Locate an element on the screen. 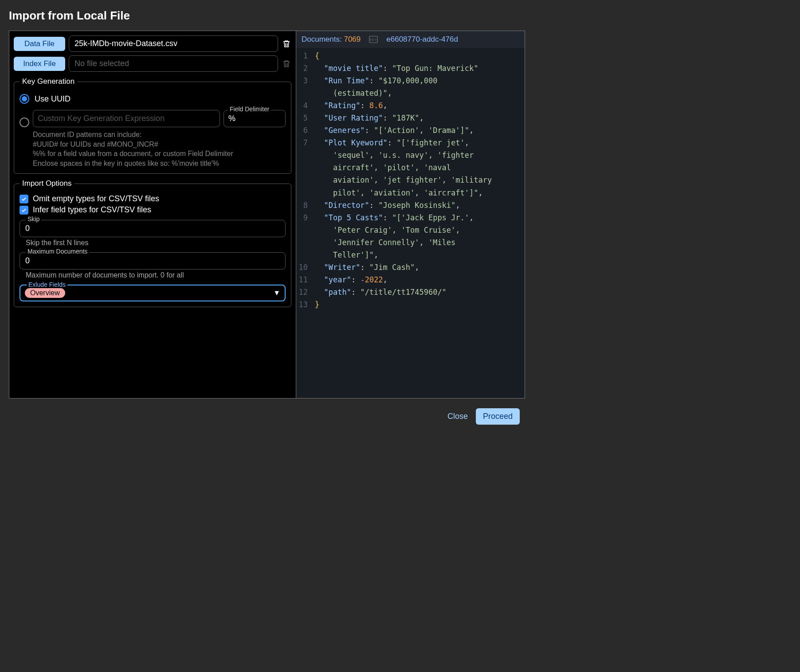 The height and width of the screenshot is (672, 800). document-id: e6608770-addc-476d is located at coordinates (422, 39).